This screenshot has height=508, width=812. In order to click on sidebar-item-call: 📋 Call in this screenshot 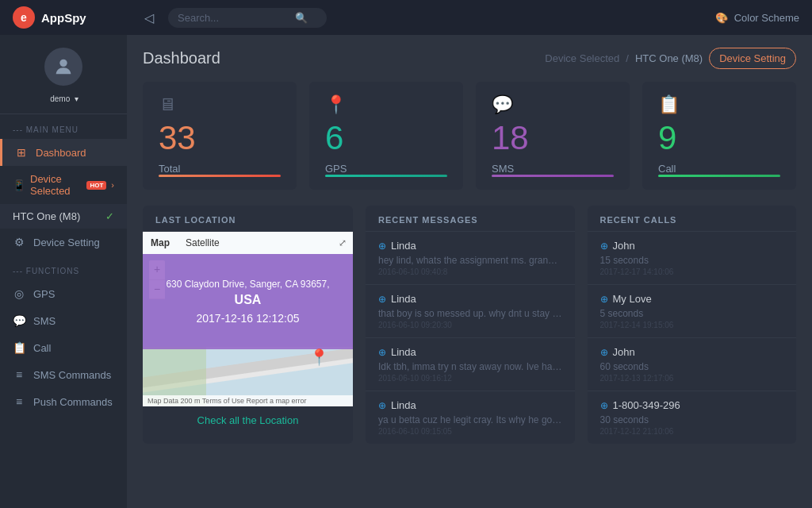, I will do `click(63, 348)`.